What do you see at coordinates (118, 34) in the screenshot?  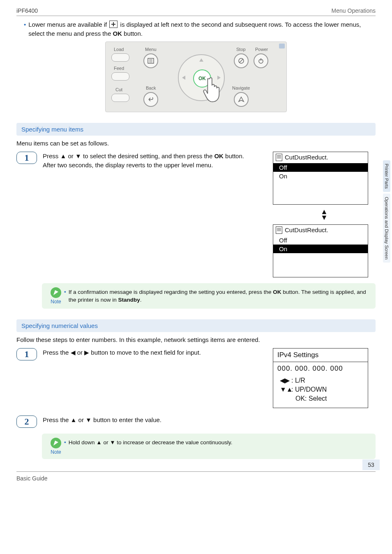 I see `intro-ok: OK` at bounding box center [118, 34].